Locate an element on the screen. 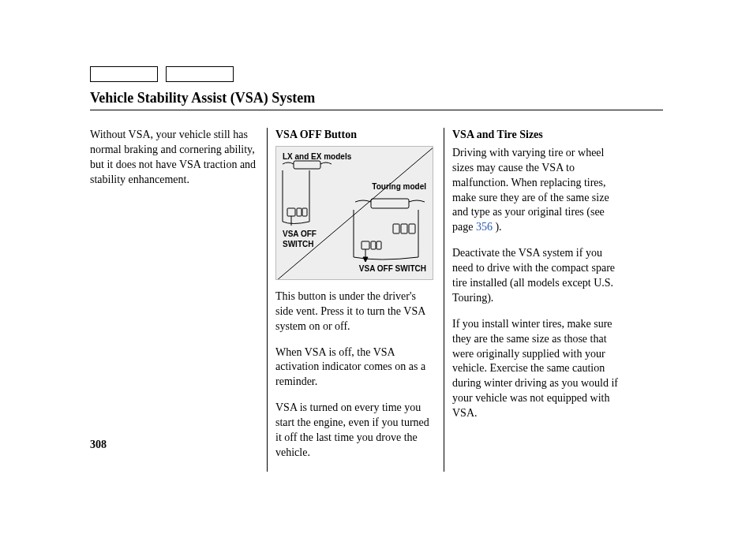 The width and height of the screenshot is (753, 560). diagram-label-lx-ex: LX and EX models is located at coordinates (317, 157).